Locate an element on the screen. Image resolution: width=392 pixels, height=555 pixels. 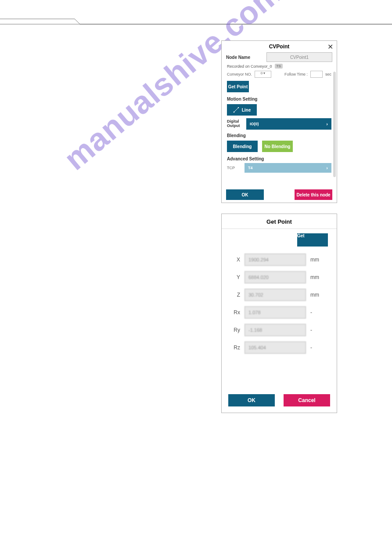
digital-output-bar: IO(0) › is located at coordinates (289, 124).